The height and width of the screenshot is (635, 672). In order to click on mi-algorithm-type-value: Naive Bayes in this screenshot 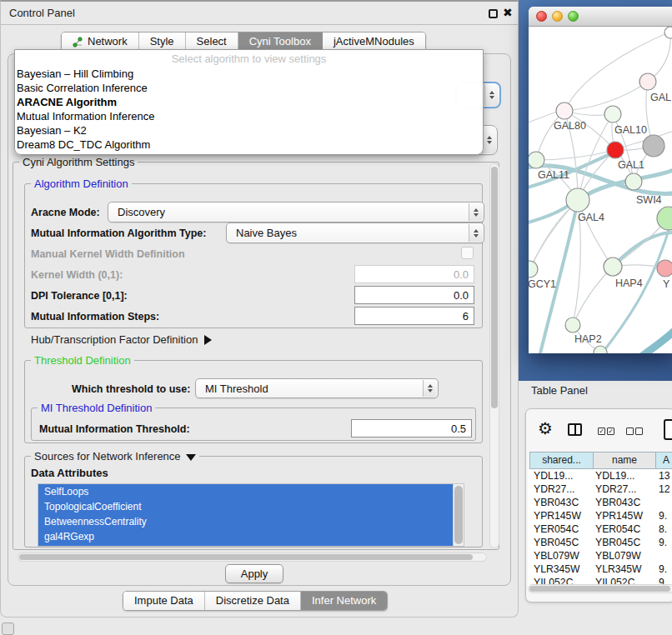, I will do `click(267, 233)`.